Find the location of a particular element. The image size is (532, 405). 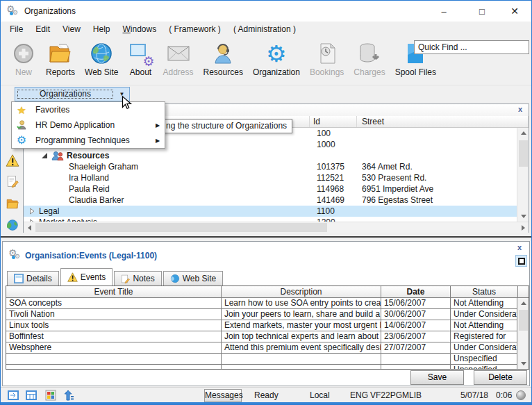

warning-icon is located at coordinates (13, 160).